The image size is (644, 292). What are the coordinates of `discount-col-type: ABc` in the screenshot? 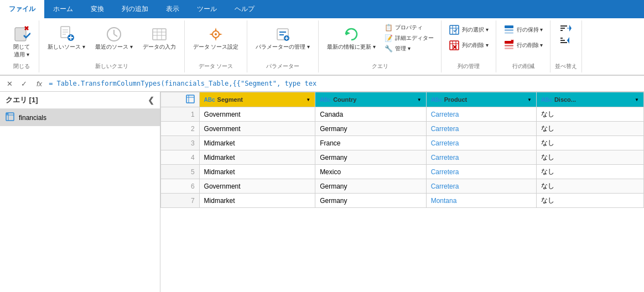 It's located at (547, 100).